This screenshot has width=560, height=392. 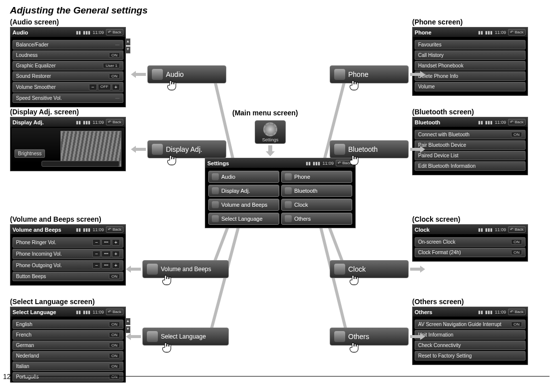 What do you see at coordinates (68, 377) in the screenshot?
I see `list-item: PortuguêsON` at bounding box center [68, 377].